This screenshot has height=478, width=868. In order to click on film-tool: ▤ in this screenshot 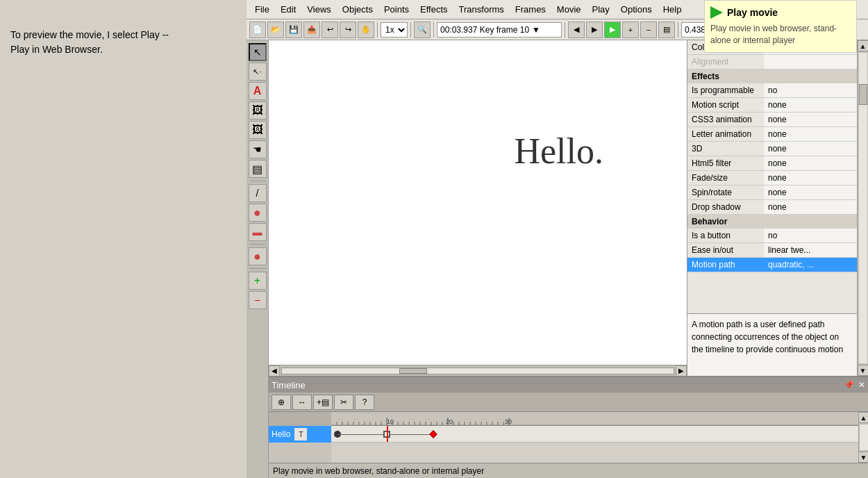, I will do `click(258, 169)`.